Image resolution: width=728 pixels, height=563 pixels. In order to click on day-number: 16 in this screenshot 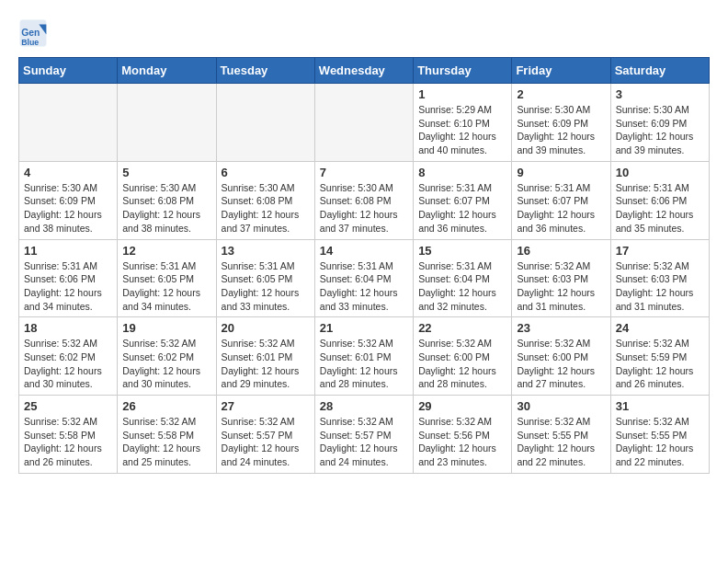, I will do `click(561, 250)`.